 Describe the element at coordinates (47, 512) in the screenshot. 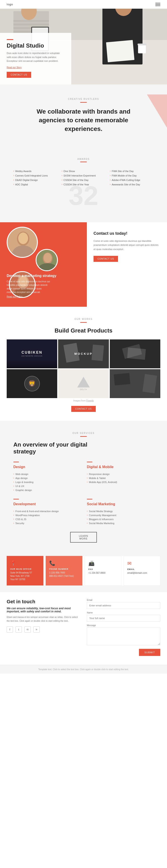

I see `service-development: Development ›Front-end & front-end inter…` at that location.